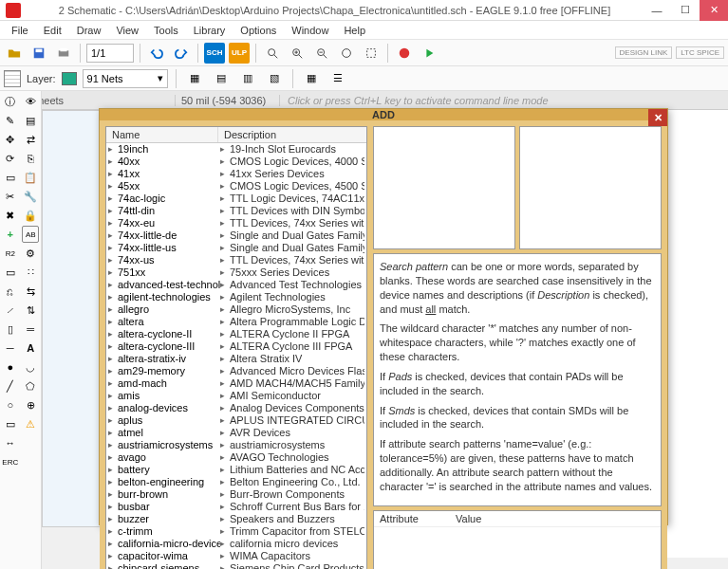 This screenshot has width=728, height=569. I want to click on lock-icon: 🔒, so click(30, 215).